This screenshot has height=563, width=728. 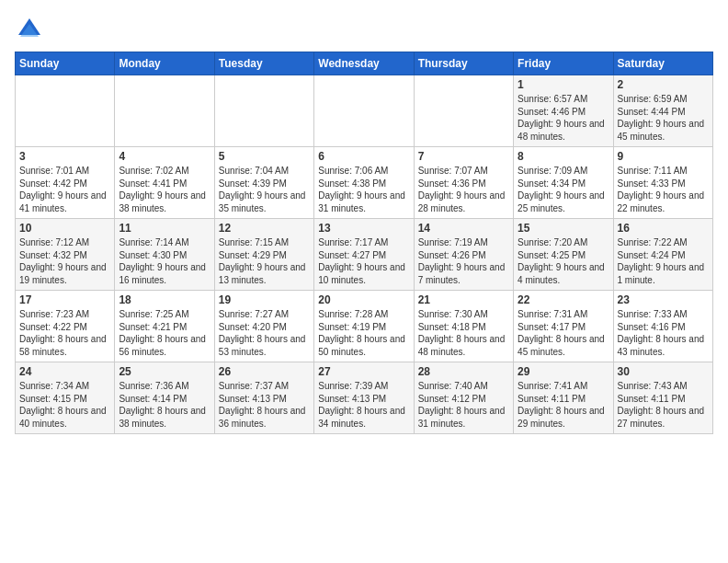 I want to click on day-number: 6, so click(x=364, y=156).